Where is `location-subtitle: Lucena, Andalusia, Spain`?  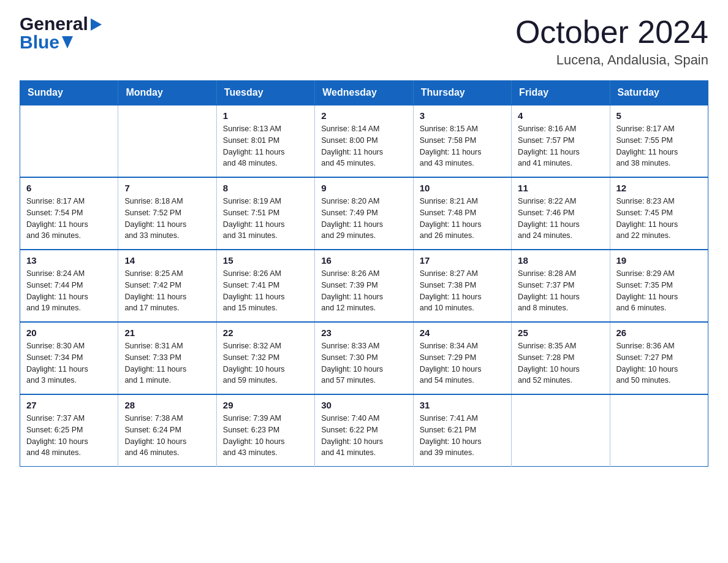 location-subtitle: Lucena, Andalusia, Spain is located at coordinates (612, 60).